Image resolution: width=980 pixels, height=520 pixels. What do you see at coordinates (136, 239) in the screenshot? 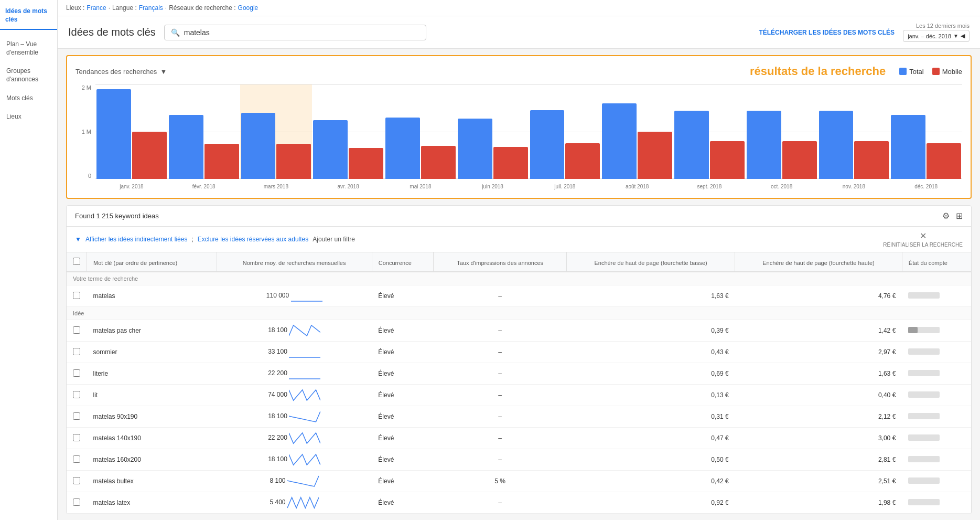
I see `filter-indirect-link: Afficher les idées indirectement liées` at bounding box center [136, 239].